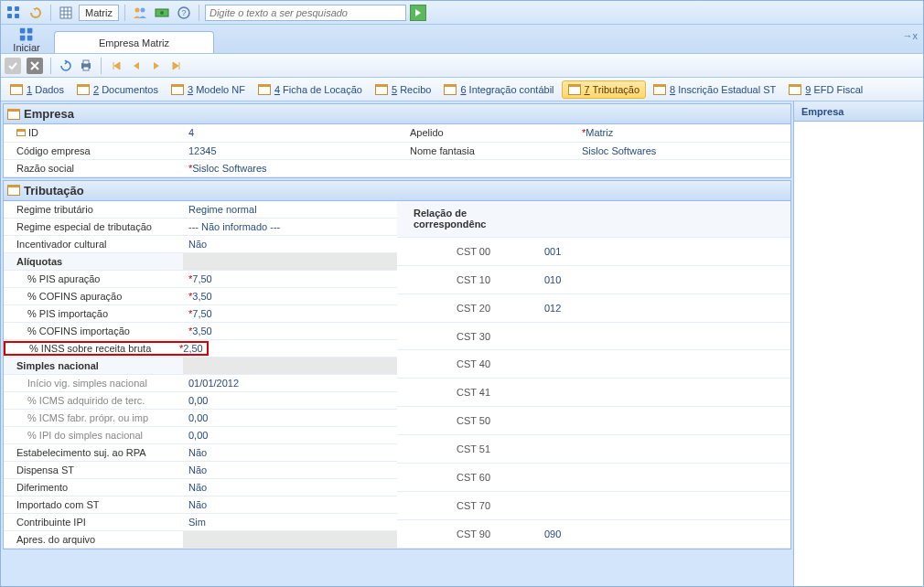 Image resolution: width=924 pixels, height=587 pixels. I want to click on section-title: Tributação, so click(54, 190).